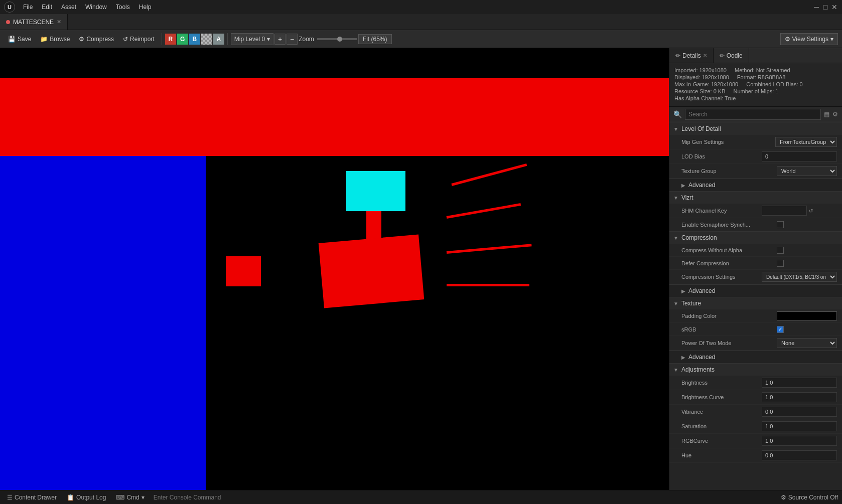  What do you see at coordinates (799, 455) in the screenshot?
I see `hue-value` at bounding box center [799, 455].